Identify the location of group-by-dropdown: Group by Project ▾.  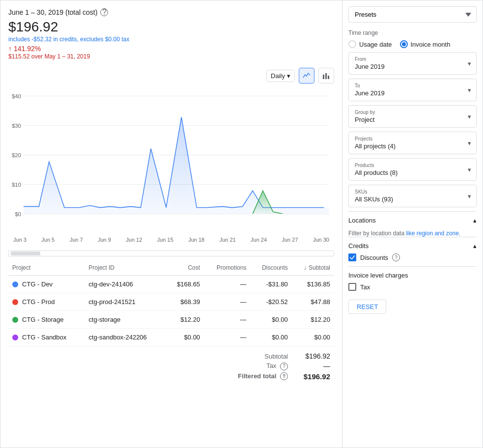
(413, 116).